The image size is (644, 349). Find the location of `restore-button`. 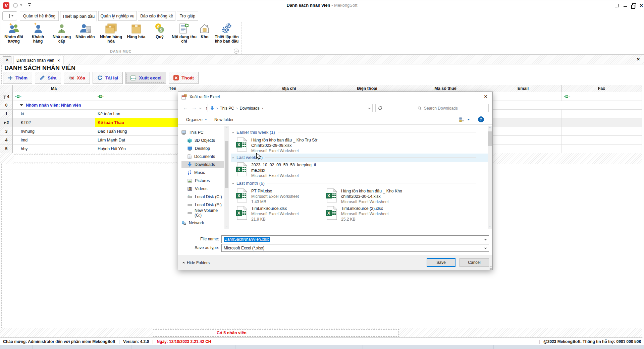

restore-button is located at coordinates (633, 5).